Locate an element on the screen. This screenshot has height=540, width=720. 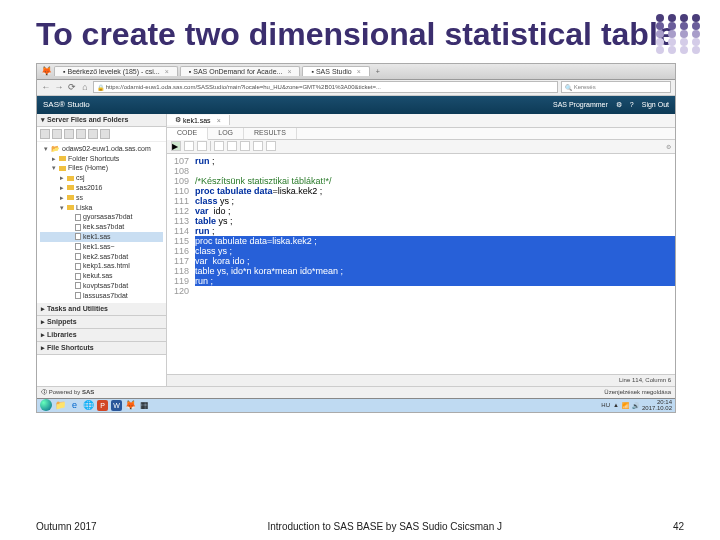
address-bar: 🔒 https://odamid-euw1.oda.sas.com/SASStu… is located at coordinates (326, 87).